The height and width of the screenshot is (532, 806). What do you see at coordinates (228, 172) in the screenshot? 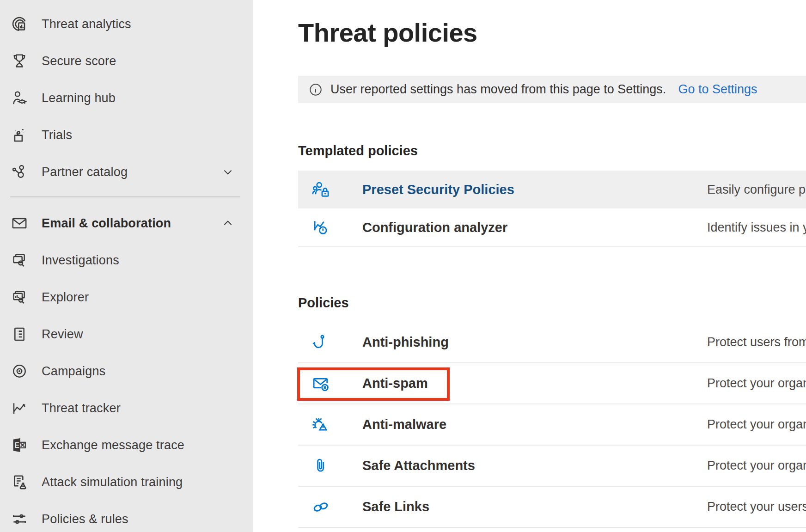
I see `chevron-down-icon` at bounding box center [228, 172].